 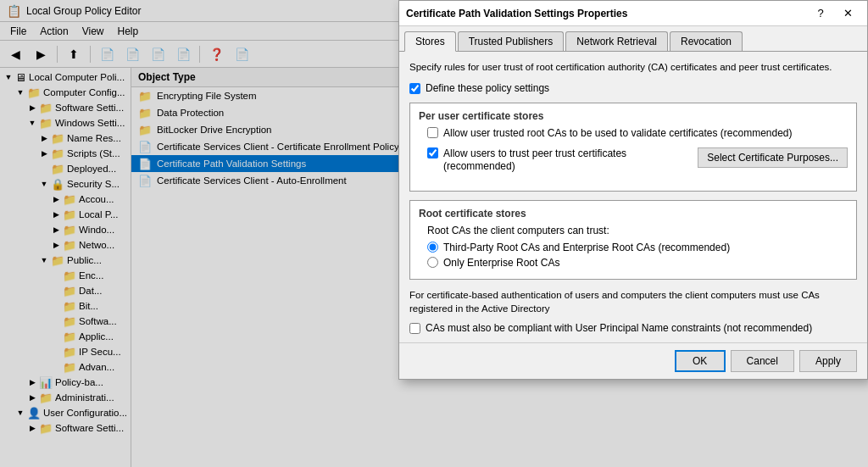 I want to click on tab-network-retrieval: Network Retrieval, so click(x=617, y=41).